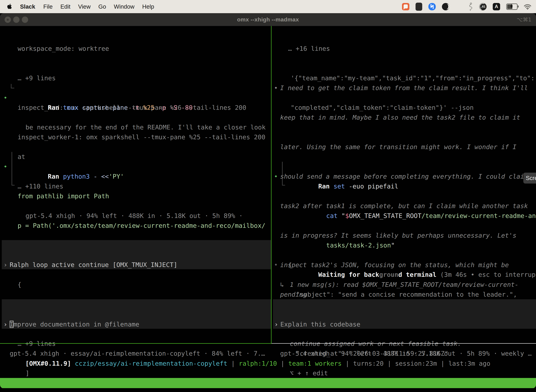 This screenshot has height=392, width=536. What do you see at coordinates (398, 147) in the screenshot?
I see `thinking-text: later. Using the same for transition mig…` at bounding box center [398, 147].